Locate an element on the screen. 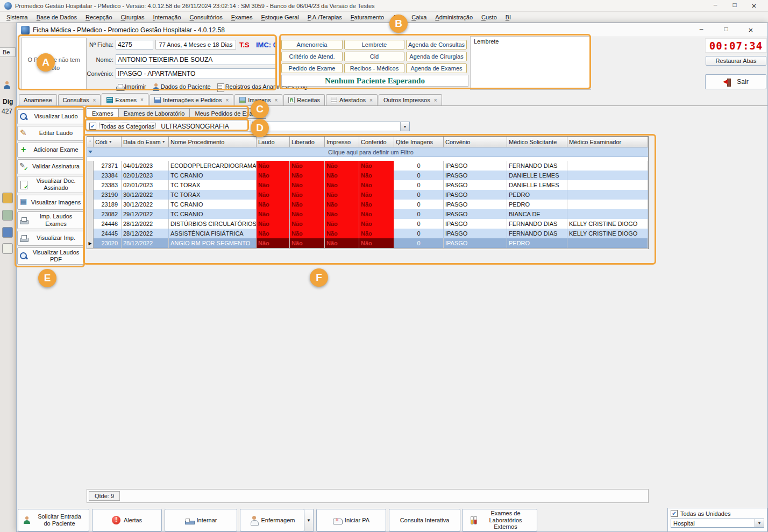 The height and width of the screenshot is (532, 768). tab-atestados: Atestados× is located at coordinates (352, 100).